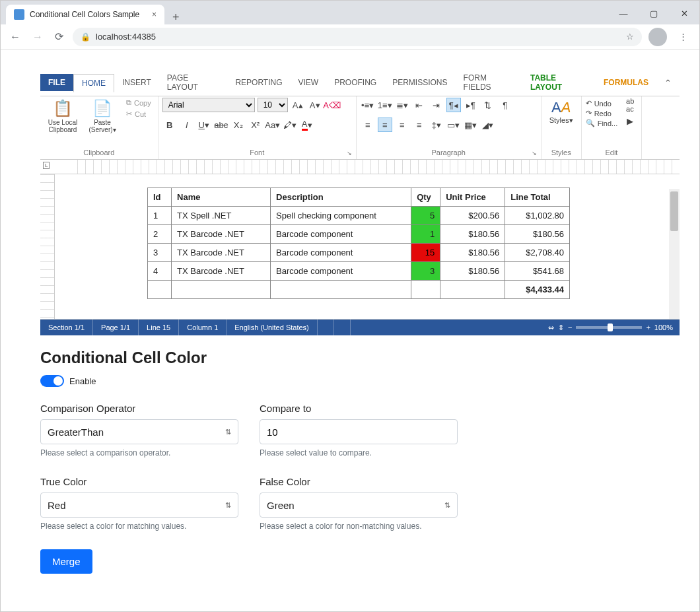  What do you see at coordinates (52, 381) in the screenshot?
I see `enable-toggle` at bounding box center [52, 381].